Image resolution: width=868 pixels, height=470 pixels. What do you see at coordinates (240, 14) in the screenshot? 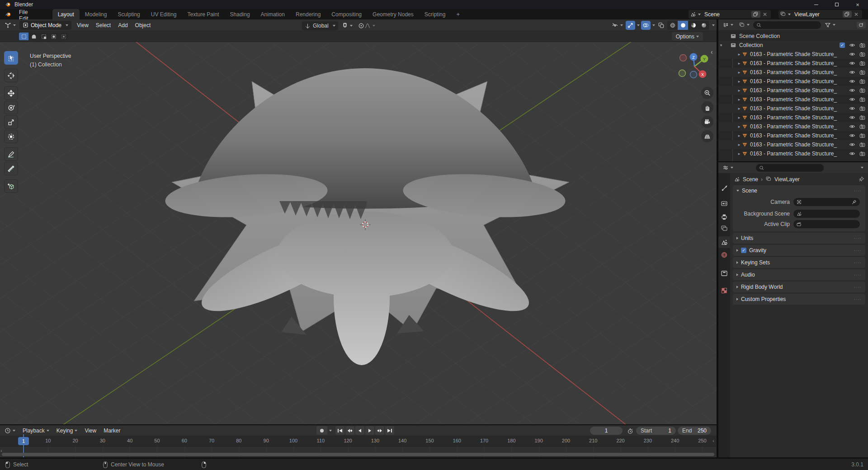
I see `tab-shading: Shading` at bounding box center [240, 14].